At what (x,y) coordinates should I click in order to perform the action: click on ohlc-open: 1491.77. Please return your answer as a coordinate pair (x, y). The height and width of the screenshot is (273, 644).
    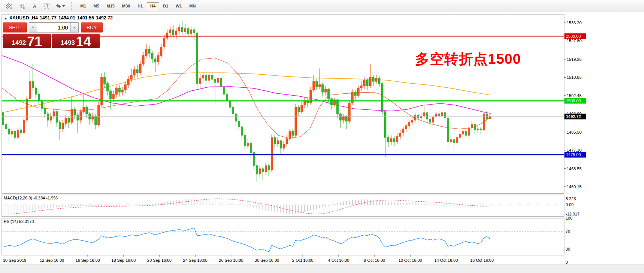
    Looking at the image, I should click on (48, 18).